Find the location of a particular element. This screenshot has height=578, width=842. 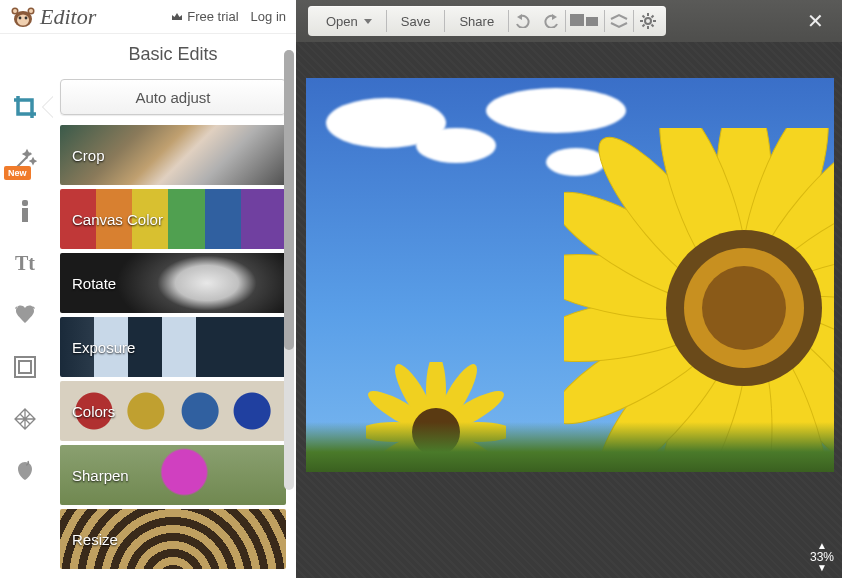

edit-label: Colors is located at coordinates (94, 412).